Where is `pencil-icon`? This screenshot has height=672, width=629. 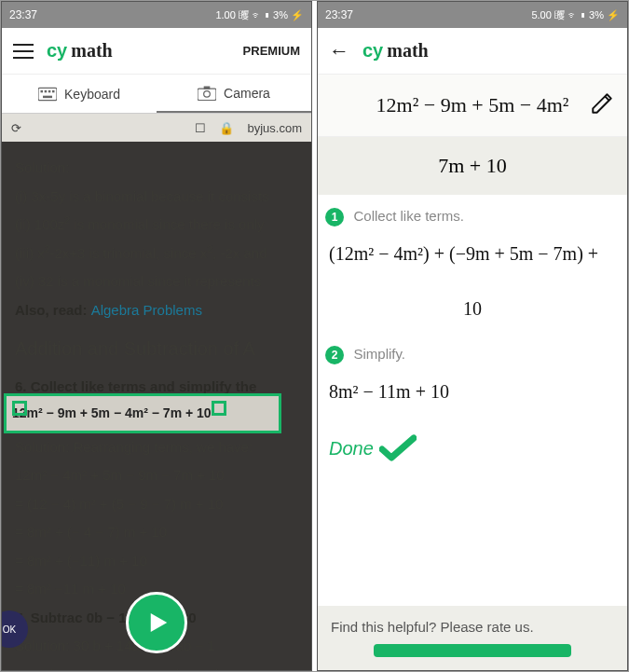 pencil-icon is located at coordinates (602, 103).